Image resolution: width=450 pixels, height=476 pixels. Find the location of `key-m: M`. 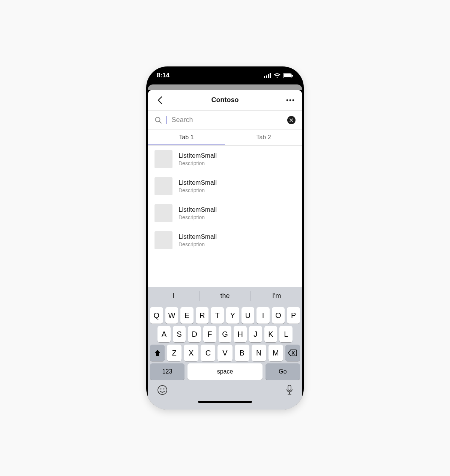

key-m: M is located at coordinates (276, 353).